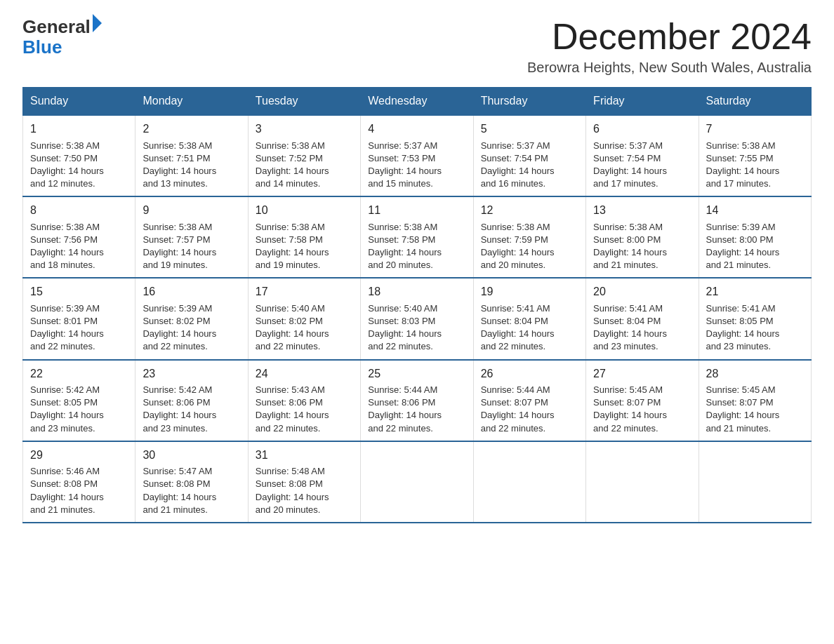 This screenshot has height=644, width=834. I want to click on sunrise-info: Sunrise: 5:44 AMSunset: 8:07 PMDaylight:…, so click(518, 409).